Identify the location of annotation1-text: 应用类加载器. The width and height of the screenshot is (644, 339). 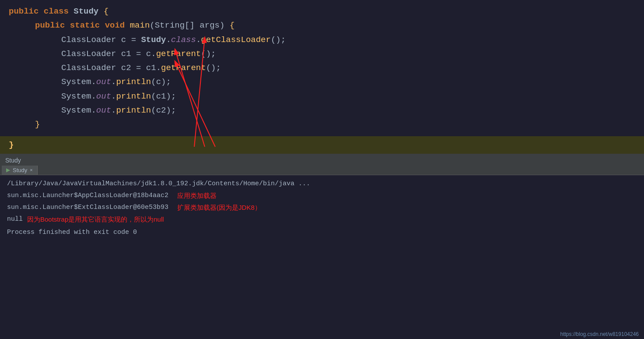
(197, 195).